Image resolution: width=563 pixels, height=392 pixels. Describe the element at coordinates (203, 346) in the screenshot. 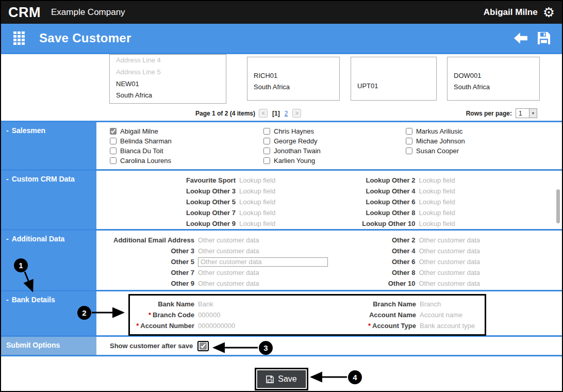

I see `show-customer-after-save-checkbox` at that location.